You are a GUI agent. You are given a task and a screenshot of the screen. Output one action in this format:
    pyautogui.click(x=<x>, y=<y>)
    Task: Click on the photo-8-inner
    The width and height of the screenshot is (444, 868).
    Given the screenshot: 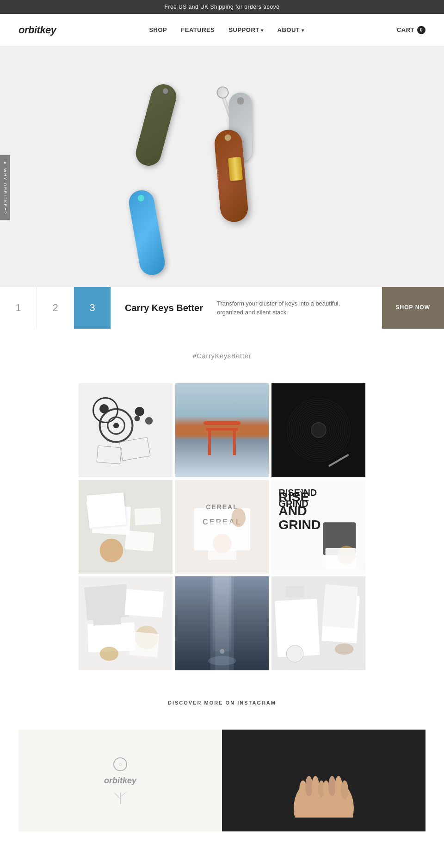 What is the action you would take?
    pyautogui.click(x=222, y=623)
    